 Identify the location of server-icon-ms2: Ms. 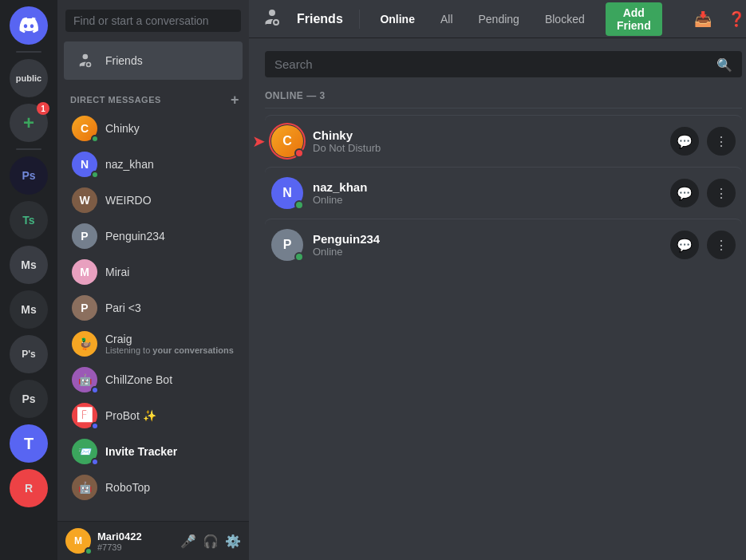
(29, 310).